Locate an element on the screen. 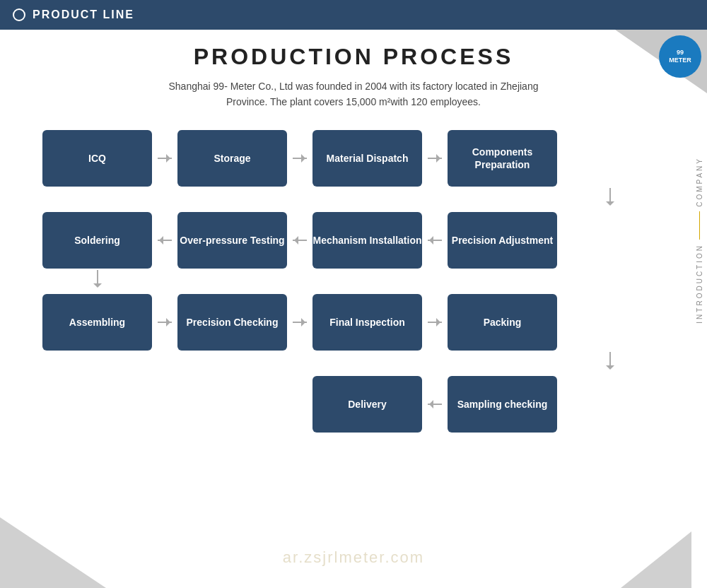 The width and height of the screenshot is (707, 588). flow-box-soldering: Soldering is located at coordinates (98, 240).